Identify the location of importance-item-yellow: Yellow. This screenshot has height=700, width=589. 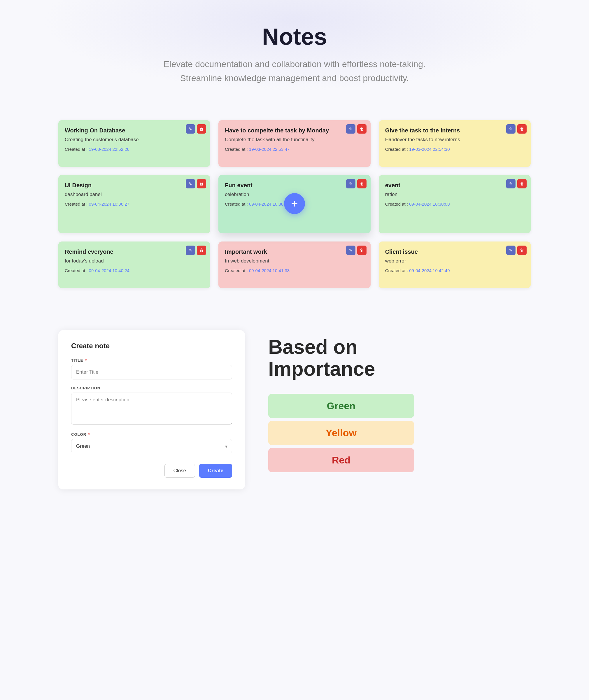
(341, 433).